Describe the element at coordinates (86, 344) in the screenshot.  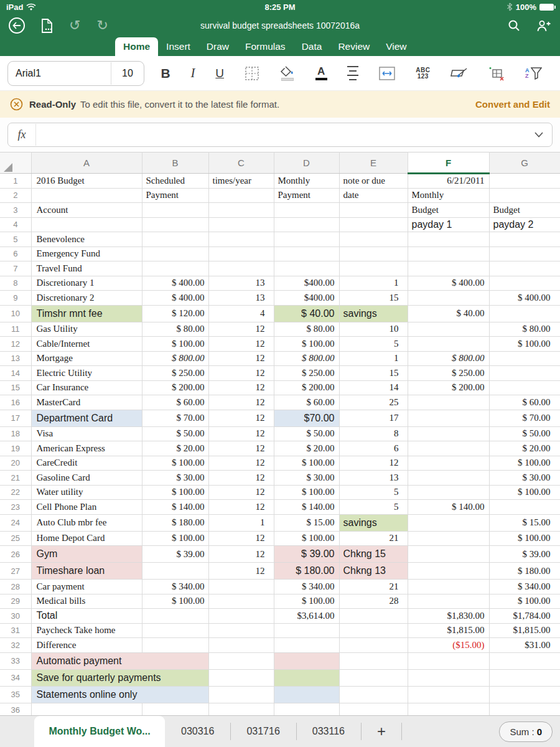
I see `cell-A12: Cable/Internet` at that location.